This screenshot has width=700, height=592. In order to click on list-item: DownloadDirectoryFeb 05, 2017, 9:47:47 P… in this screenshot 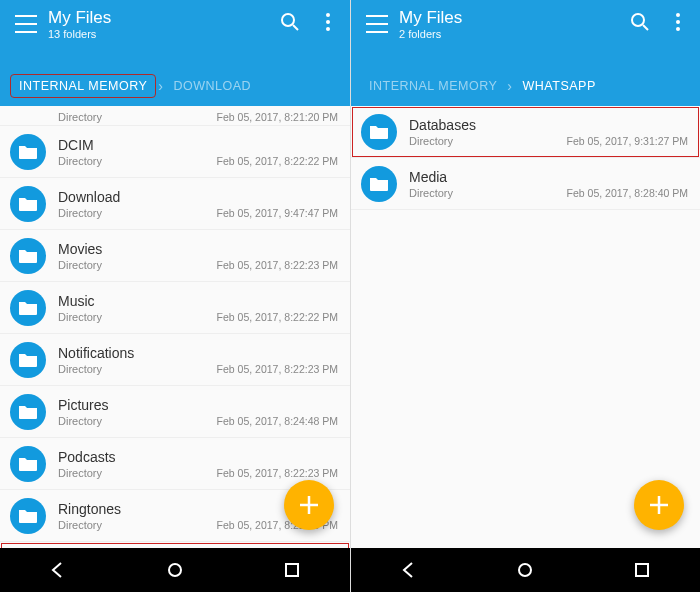, I will do `click(175, 204)`.